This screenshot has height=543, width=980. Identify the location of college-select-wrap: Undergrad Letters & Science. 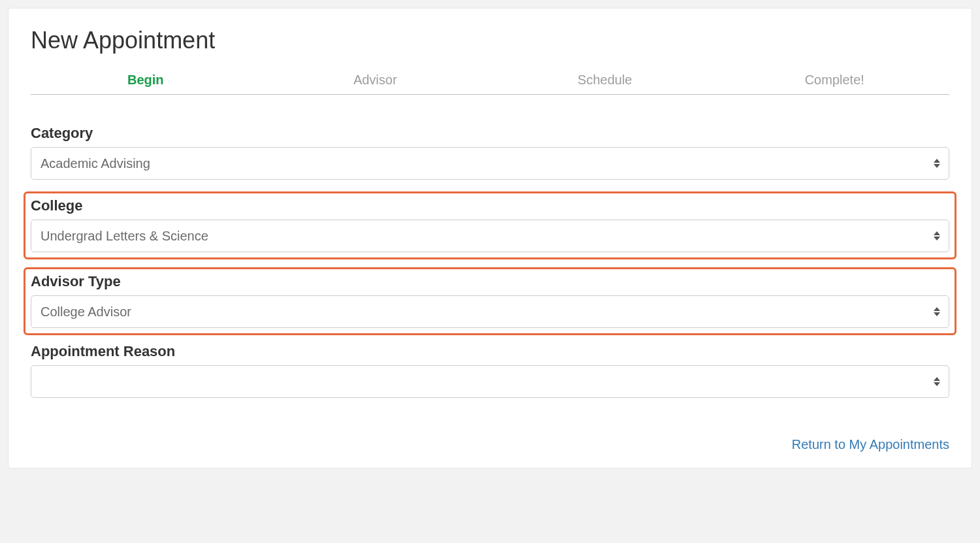
(490, 236).